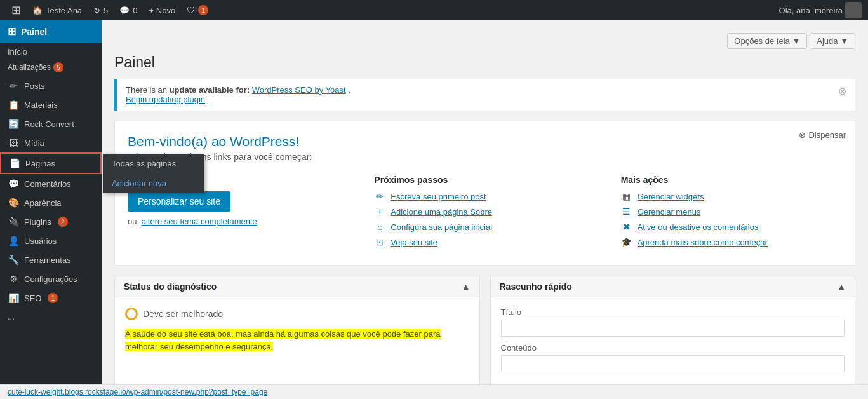 This screenshot has height=399, width=868. What do you see at coordinates (128, 10) in the screenshot?
I see `adminbar-comments: 💬 0` at bounding box center [128, 10].